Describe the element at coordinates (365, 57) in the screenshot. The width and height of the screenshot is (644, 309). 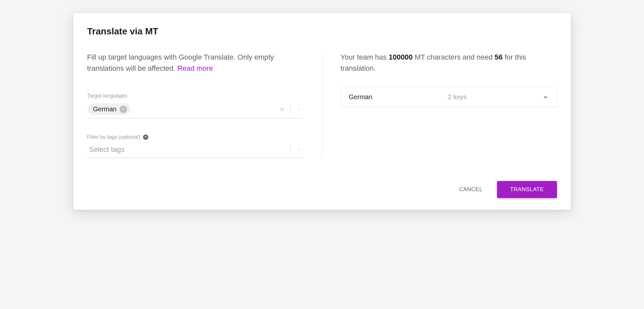
I see `text-prefix: Your team has` at that location.